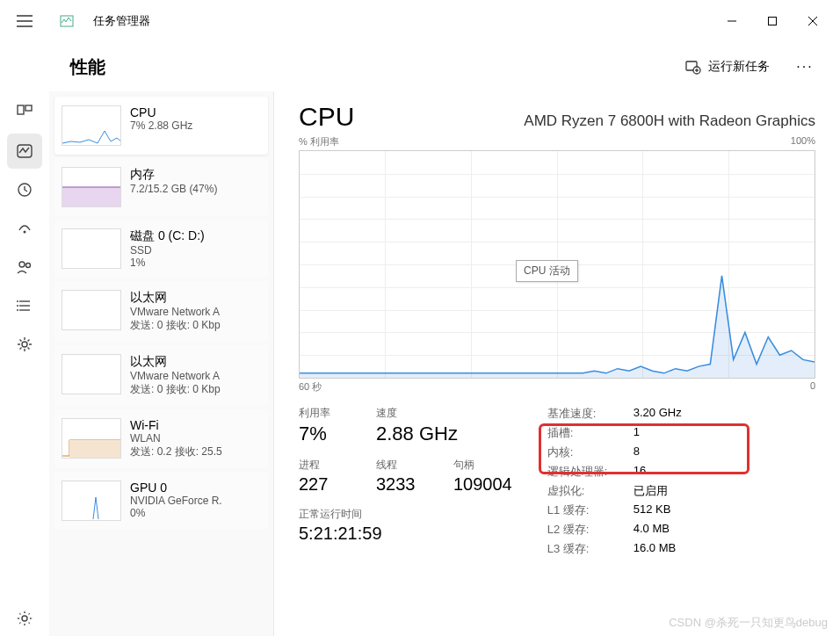  I want to click on sidebar-item-label: GPU 0, so click(195, 488).